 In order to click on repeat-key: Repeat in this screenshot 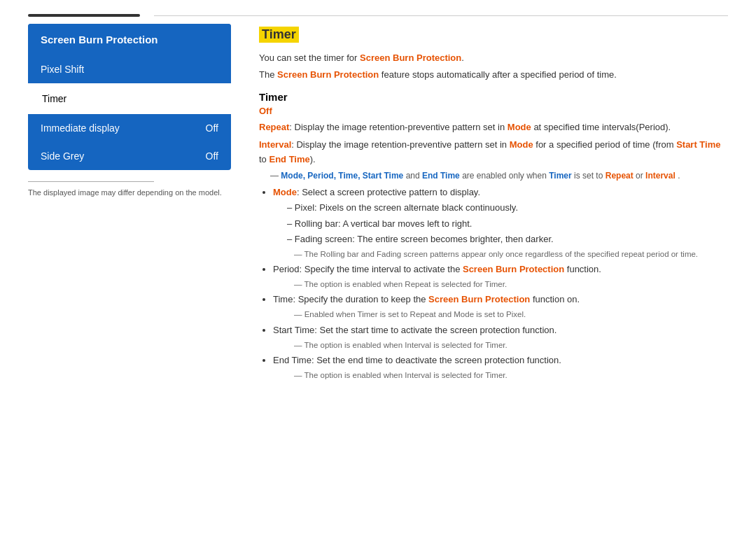, I will do `click(274, 127)`.